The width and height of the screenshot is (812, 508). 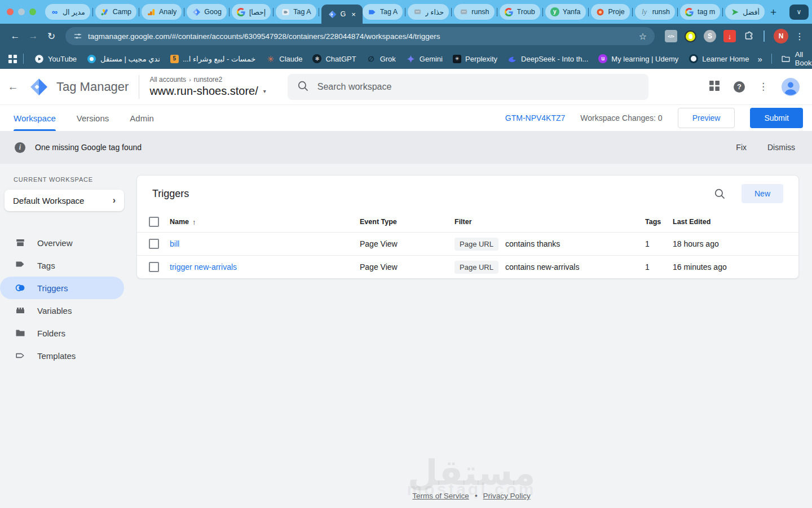 I want to click on grok-icon: ∅, so click(x=371, y=59).